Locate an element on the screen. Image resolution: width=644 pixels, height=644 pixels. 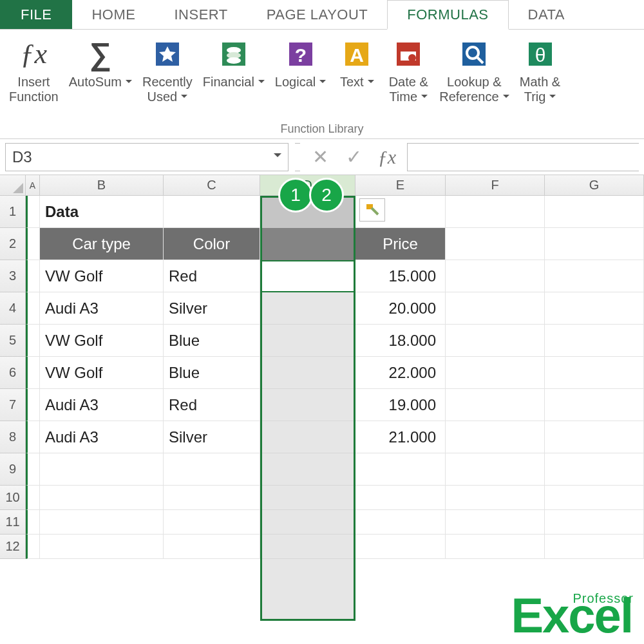
cell: 20.000 is located at coordinates (401, 308).